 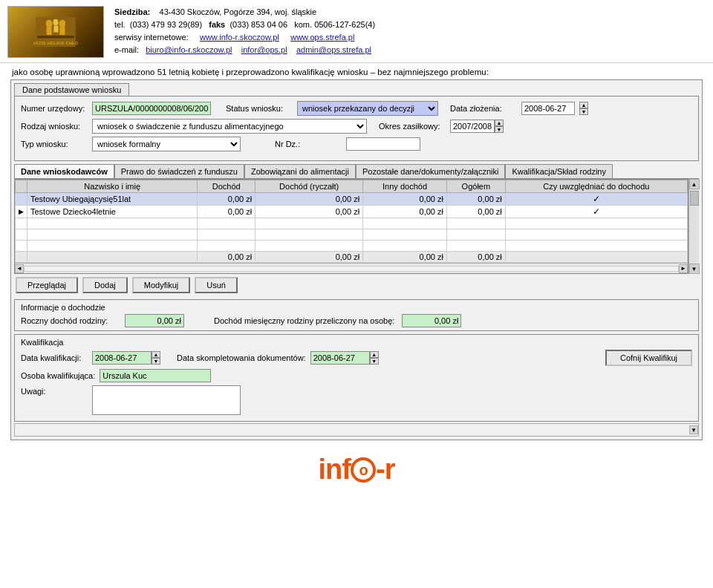 I want to click on scroll-track, so click(x=351, y=269).